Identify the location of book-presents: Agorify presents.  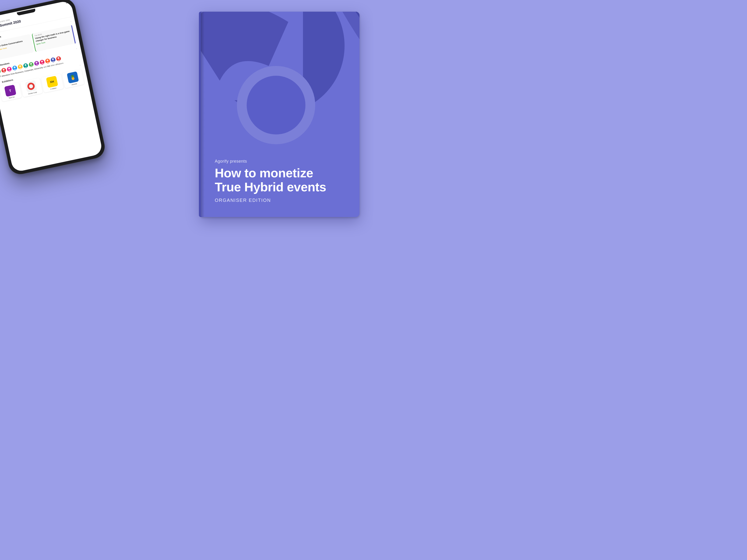
(282, 161).